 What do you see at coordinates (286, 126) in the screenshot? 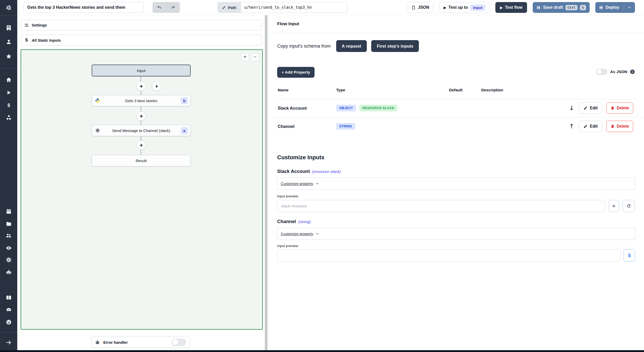
I see `property-name: Channel` at bounding box center [286, 126].